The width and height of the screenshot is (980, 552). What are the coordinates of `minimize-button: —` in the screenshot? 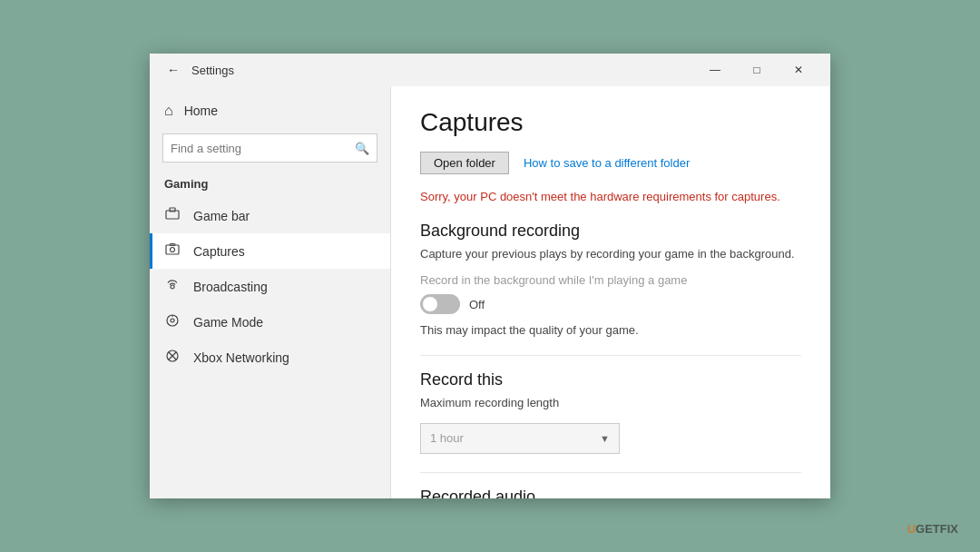 It's located at (715, 70).